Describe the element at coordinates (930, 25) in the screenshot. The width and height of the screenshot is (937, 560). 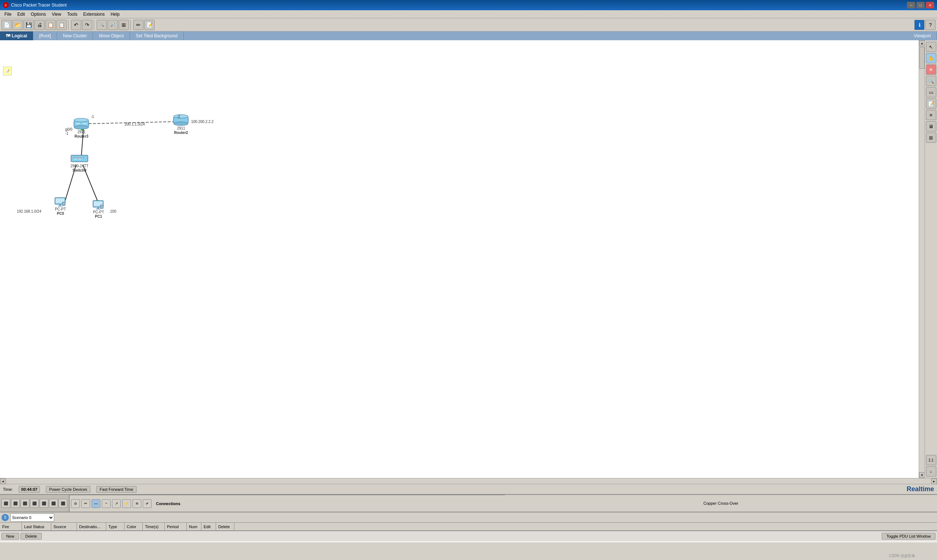
I see `help-button: ?` at that location.